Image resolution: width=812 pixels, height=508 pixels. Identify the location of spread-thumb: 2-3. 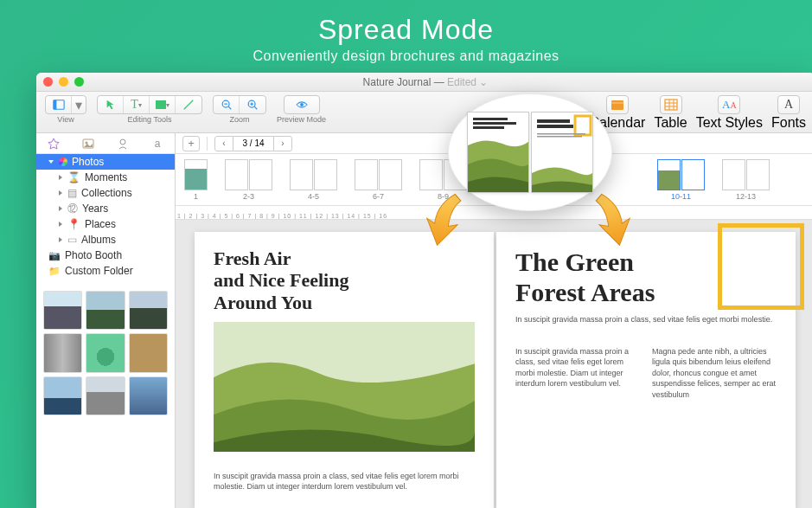
(249, 180).